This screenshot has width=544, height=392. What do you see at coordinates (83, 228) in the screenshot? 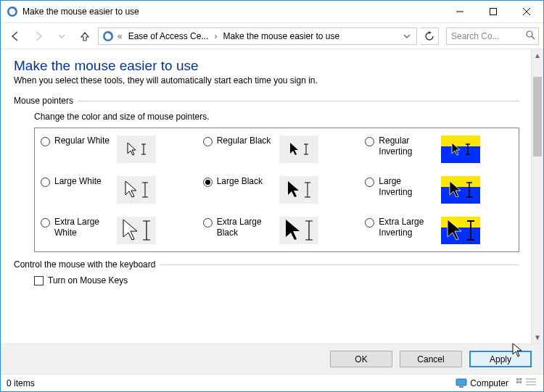
I see `option-label: Extra Large White` at bounding box center [83, 228].